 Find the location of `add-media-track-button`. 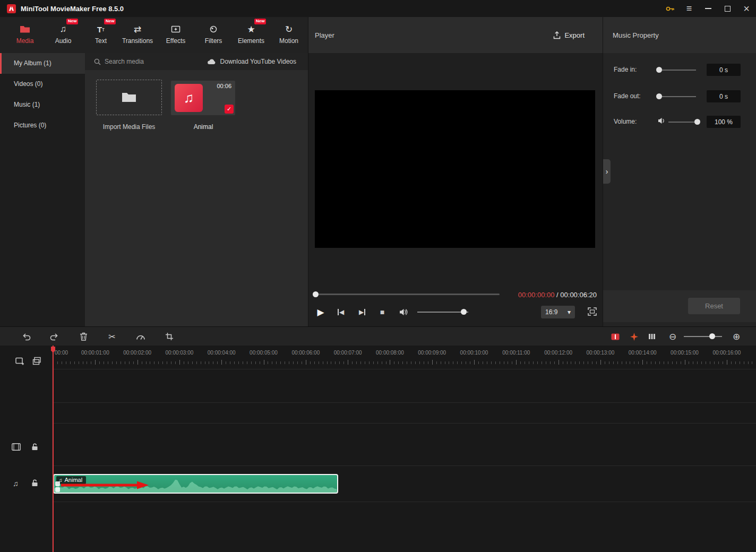

add-media-track-button is located at coordinates (20, 361).